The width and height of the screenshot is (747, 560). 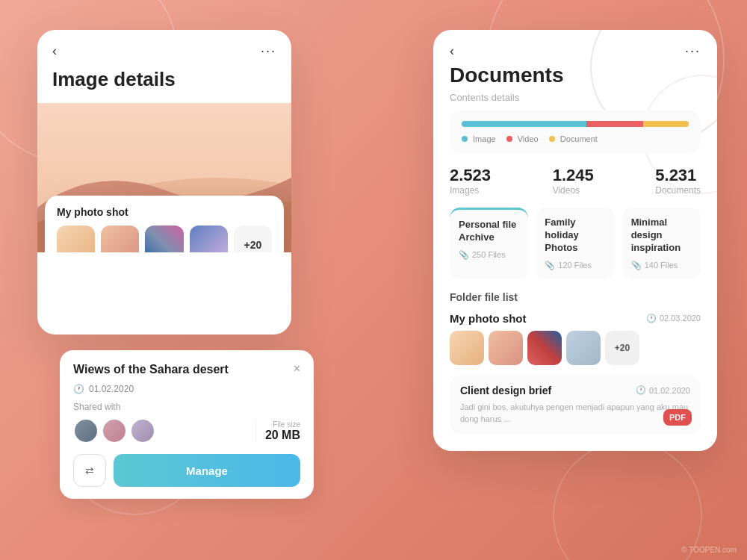 I want to click on dot-image, so click(x=465, y=139).